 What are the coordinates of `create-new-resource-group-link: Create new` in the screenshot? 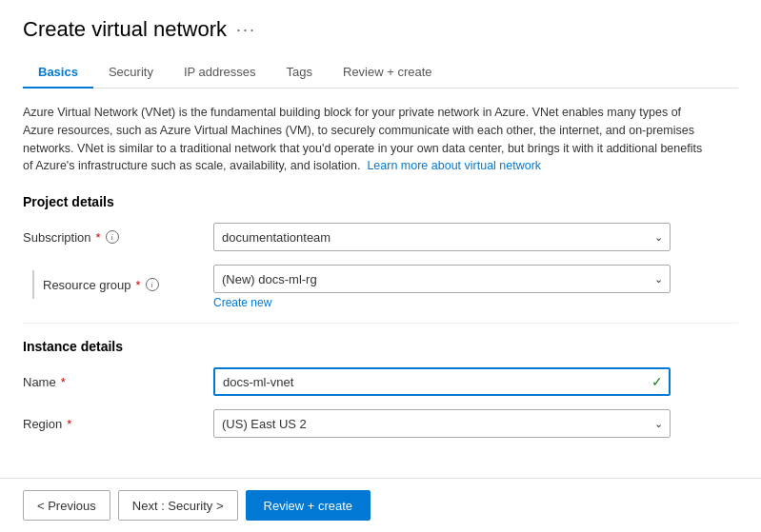 It's located at (442, 303).